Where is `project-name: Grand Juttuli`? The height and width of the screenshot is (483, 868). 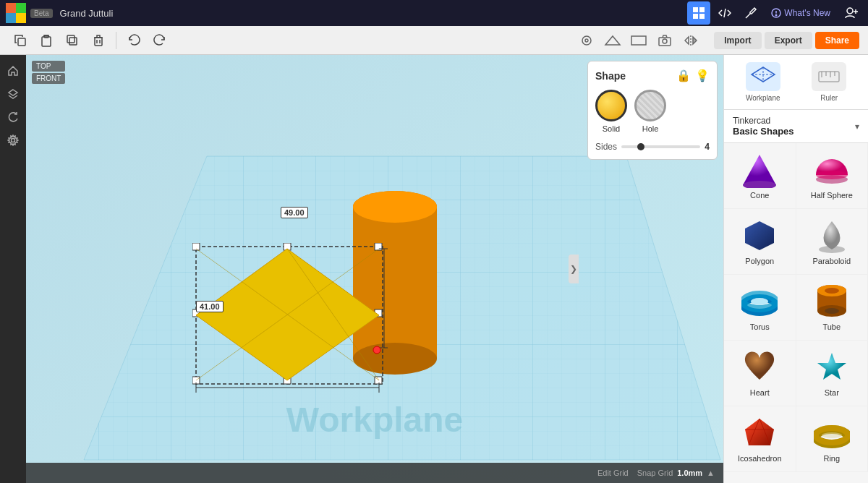
project-name: Grand Juttuli is located at coordinates (87, 13).